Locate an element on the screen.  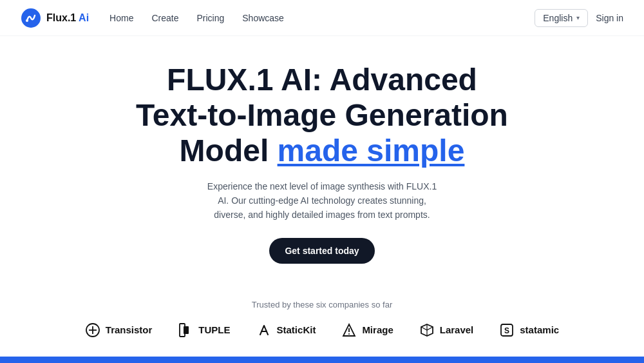
nav-home: Home is located at coordinates (121, 18).